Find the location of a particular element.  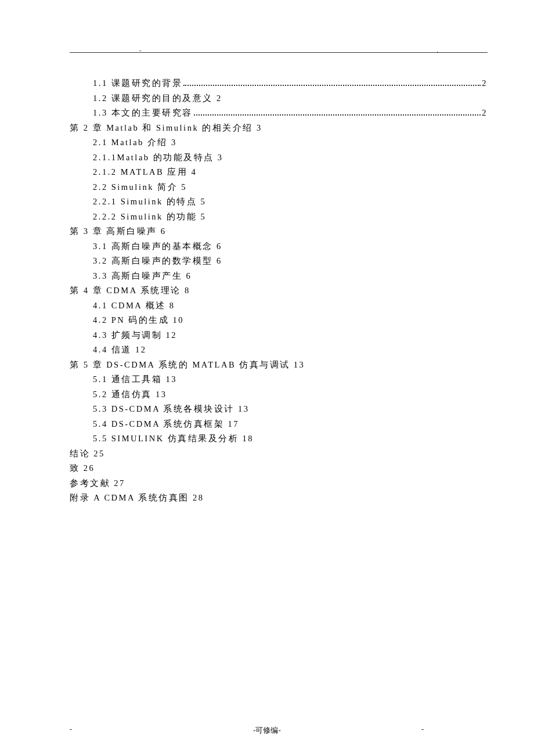

toc-entry-label: 4.1 CDMA 概述 8 is located at coordinates (134, 305).